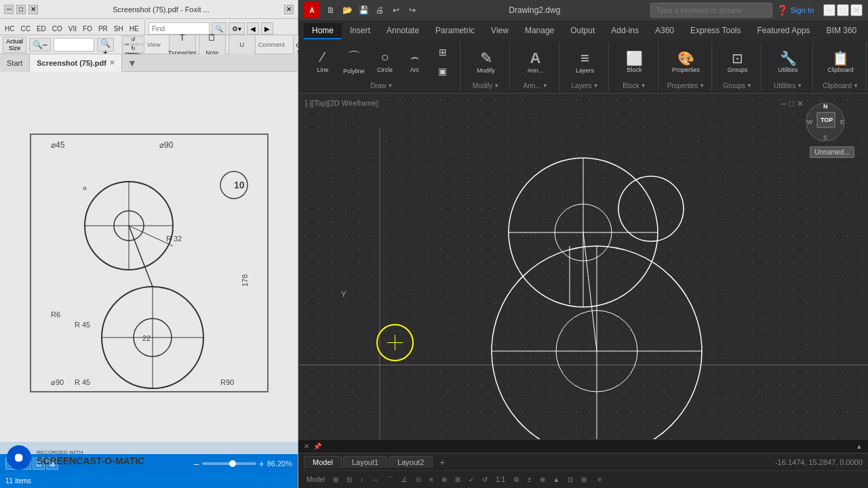 This screenshot has height=488, width=868. I want to click on lweight-btn: ≡, so click(431, 480).